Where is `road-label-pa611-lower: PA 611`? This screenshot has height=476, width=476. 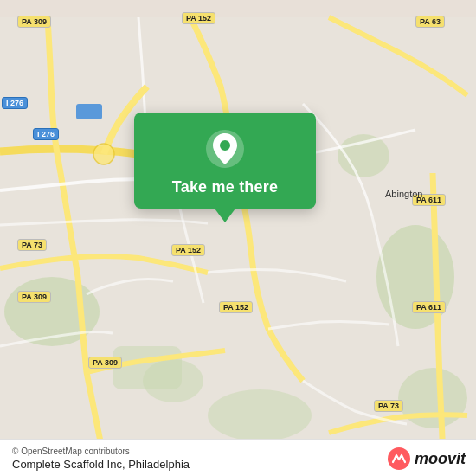
road-label-pa611-lower: PA 611 is located at coordinates (429, 307).